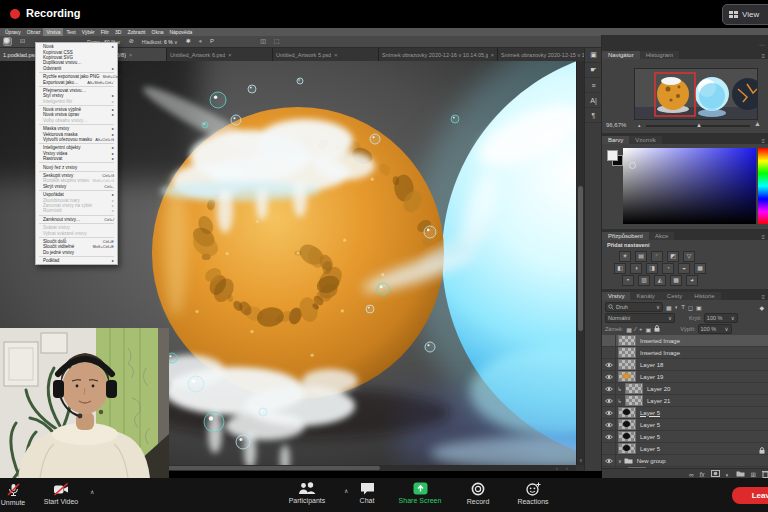 This screenshot has width=768, height=512. Describe the element at coordinates (662, 236) in the screenshot. I see `tab-akce: Akce` at that location.